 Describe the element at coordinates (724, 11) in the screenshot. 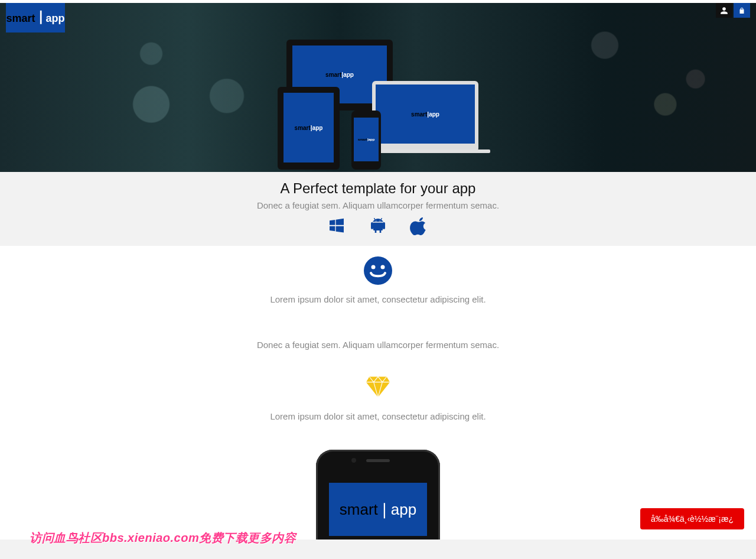

I see `user-icon` at that location.